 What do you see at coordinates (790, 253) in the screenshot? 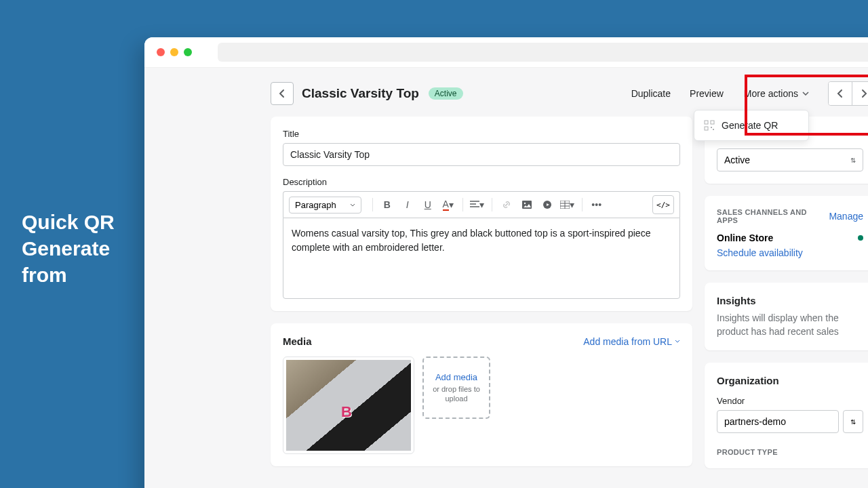
I see `schedule-availability-button: Schedule availability` at bounding box center [790, 253].